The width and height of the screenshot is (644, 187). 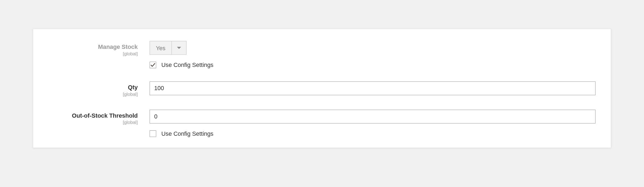 I want to click on oos-threshold-use-config-checkbox: Use Config Settings, so click(x=182, y=134).